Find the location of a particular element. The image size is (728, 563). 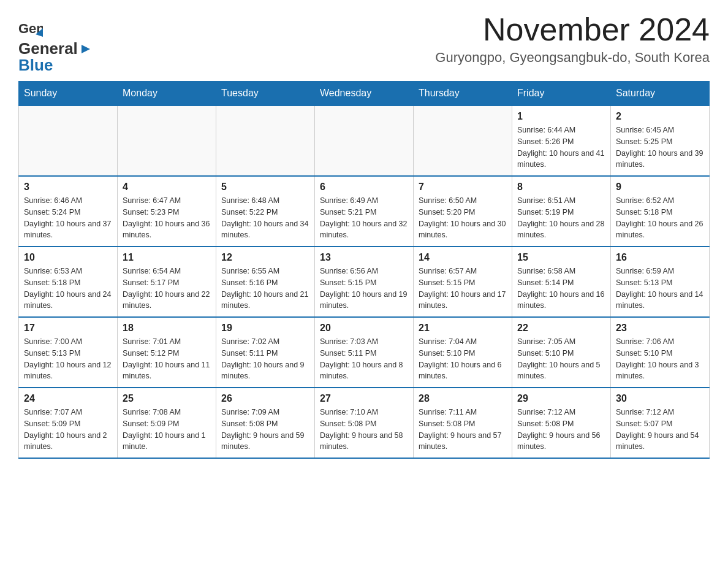

calendar-cell: 15Sunrise: 6:58 AMSunset: 5:14 PMDayligh… is located at coordinates (561, 282).